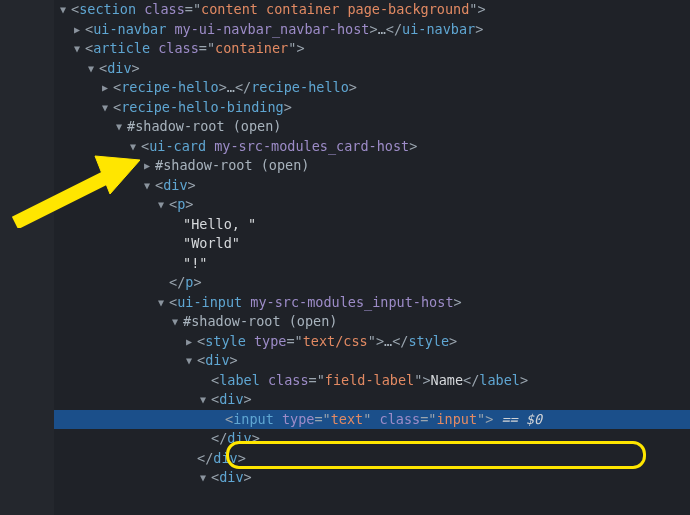  Describe the element at coordinates (372, 225) in the screenshot. I see `dom-tree-row: "Hello, "` at that location.